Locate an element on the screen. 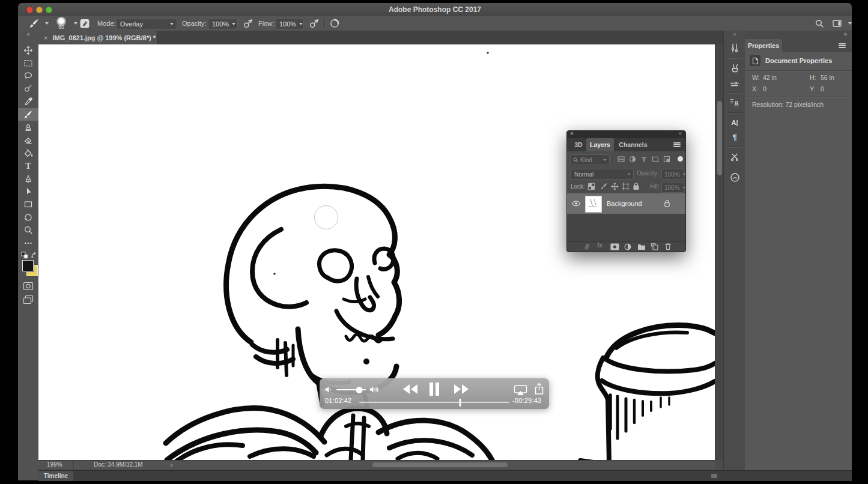  dock-expand-icon: « is located at coordinates (735, 34).